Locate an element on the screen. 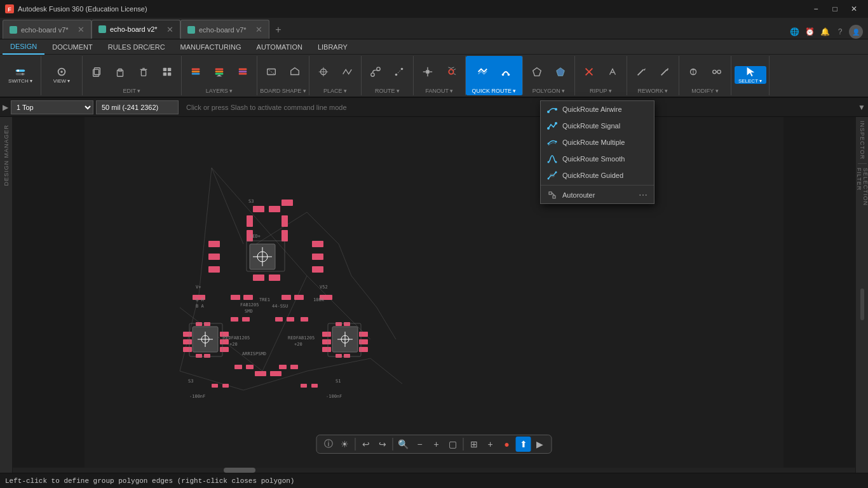 This screenshot has height=488, width=868. menu-tab-rules: RULES DRC/ERC is located at coordinates (137, 47).